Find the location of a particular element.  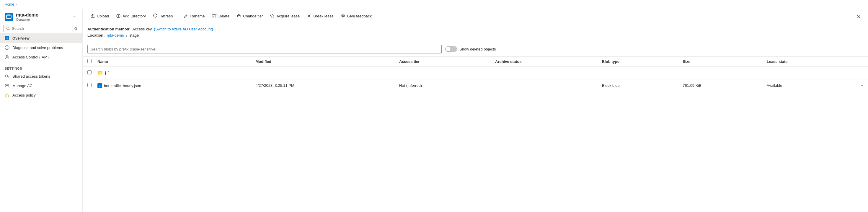

location-container: stage is located at coordinates (134, 35).